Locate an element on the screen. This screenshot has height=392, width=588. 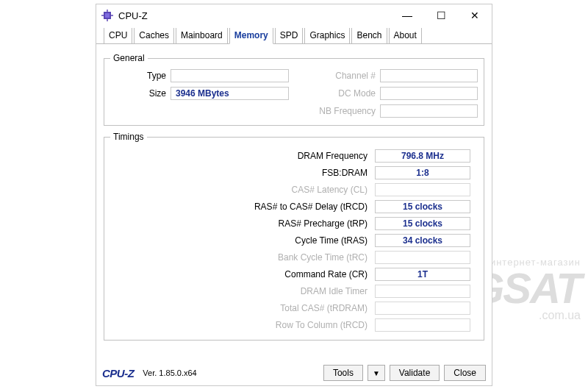
timing-row: DRAM Idle Timer is located at coordinates (290, 291).